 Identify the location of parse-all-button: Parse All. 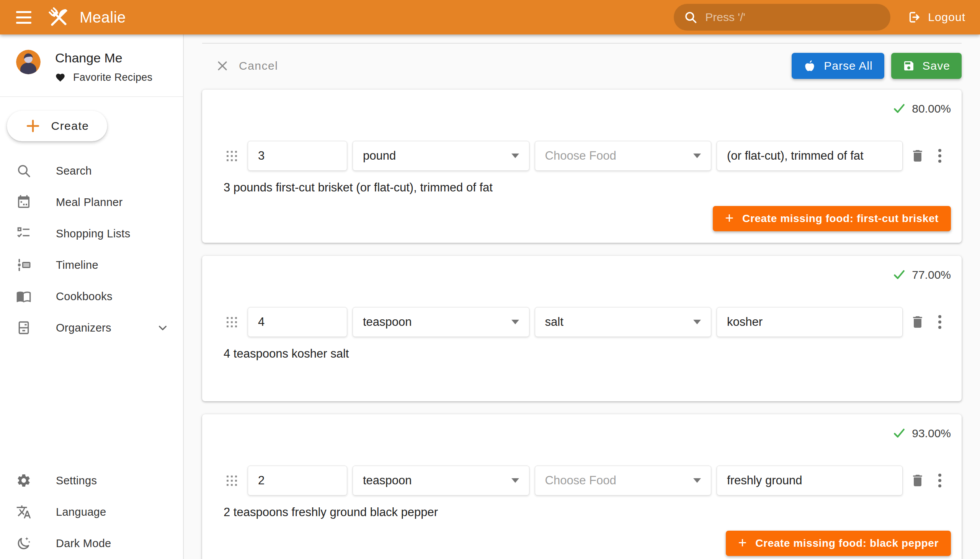
(838, 66).